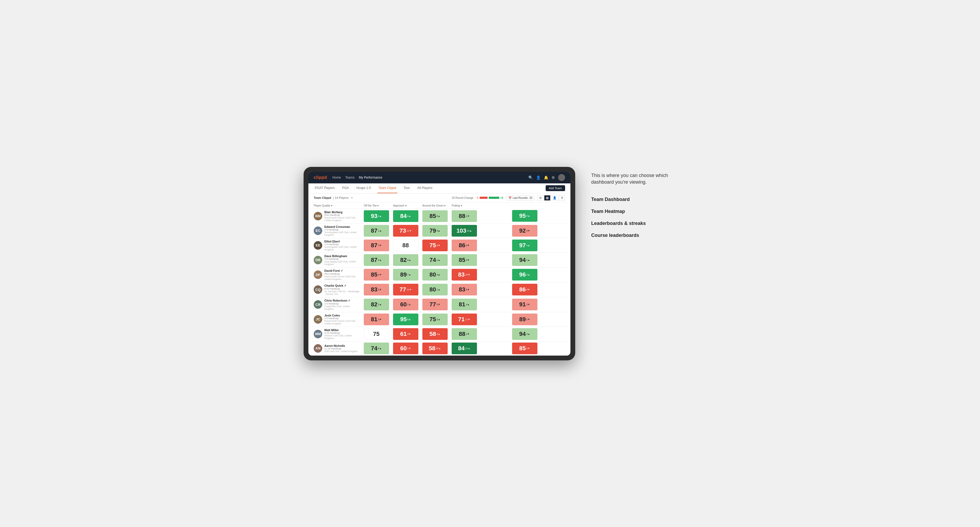  What do you see at coordinates (377, 334) in the screenshot?
I see `score-box: 75` at bounding box center [377, 334].